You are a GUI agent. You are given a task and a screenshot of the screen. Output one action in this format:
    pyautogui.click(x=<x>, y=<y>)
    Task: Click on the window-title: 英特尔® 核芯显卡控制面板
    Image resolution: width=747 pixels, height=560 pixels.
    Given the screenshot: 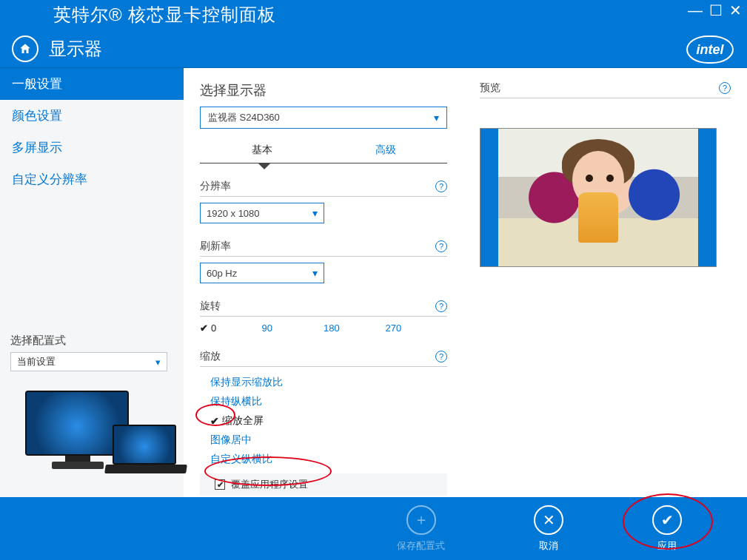 What is the action you would take?
    pyautogui.click(x=164, y=15)
    